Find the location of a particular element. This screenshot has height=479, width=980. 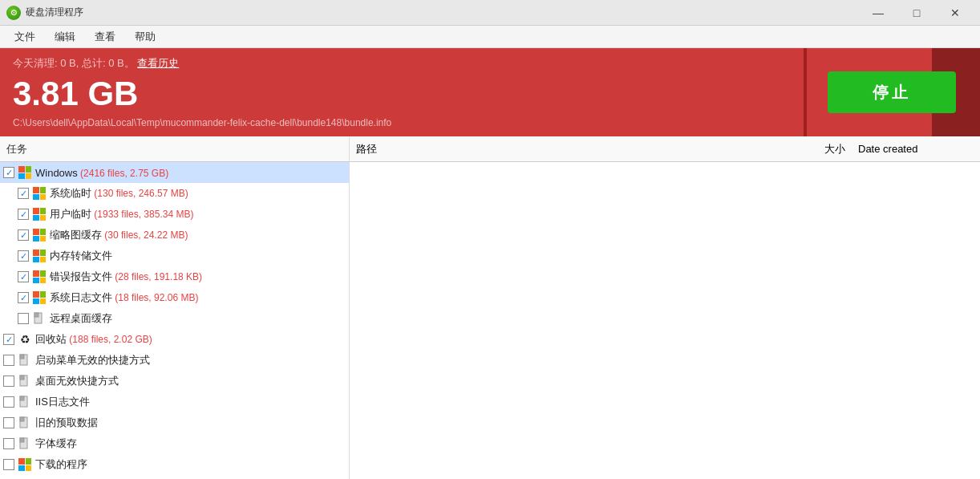

checkbox-memory-dump is located at coordinates (23, 256).